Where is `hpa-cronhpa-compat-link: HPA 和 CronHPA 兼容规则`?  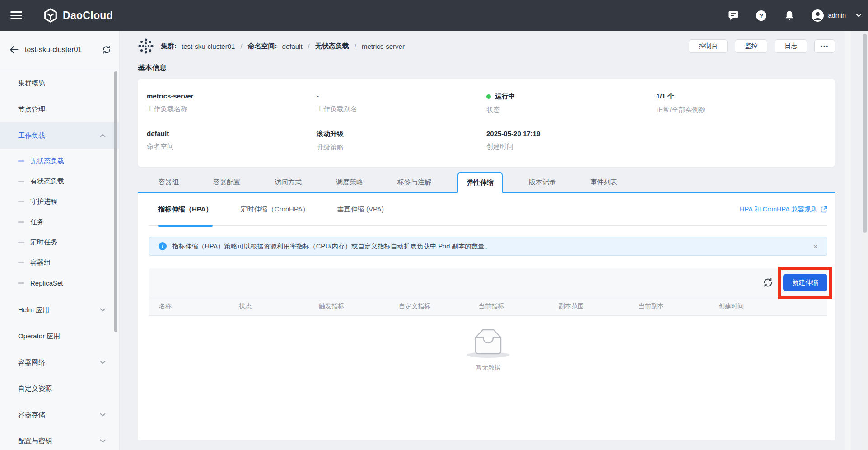
hpa-cronhpa-compat-link: HPA 和 CronHPA 兼容规则 is located at coordinates (784, 210).